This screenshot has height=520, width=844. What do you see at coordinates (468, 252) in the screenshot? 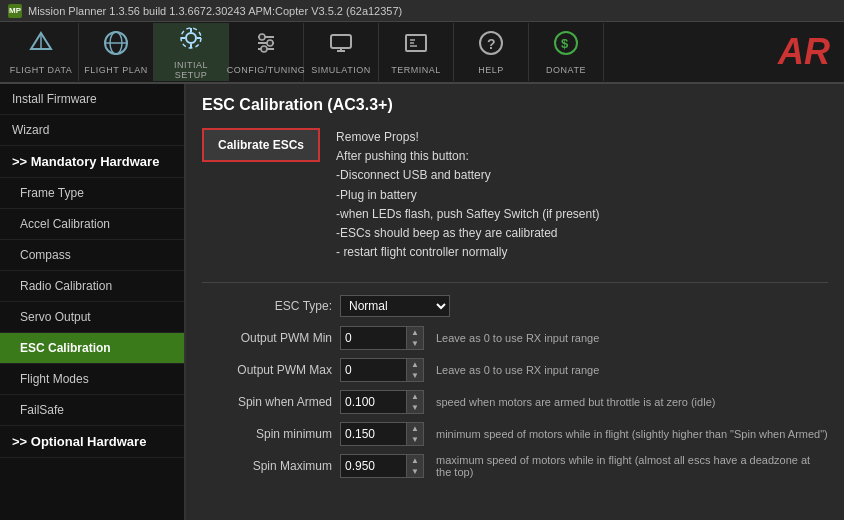
I see `instruction-line7: - restart flight controller normally` at bounding box center [468, 252].